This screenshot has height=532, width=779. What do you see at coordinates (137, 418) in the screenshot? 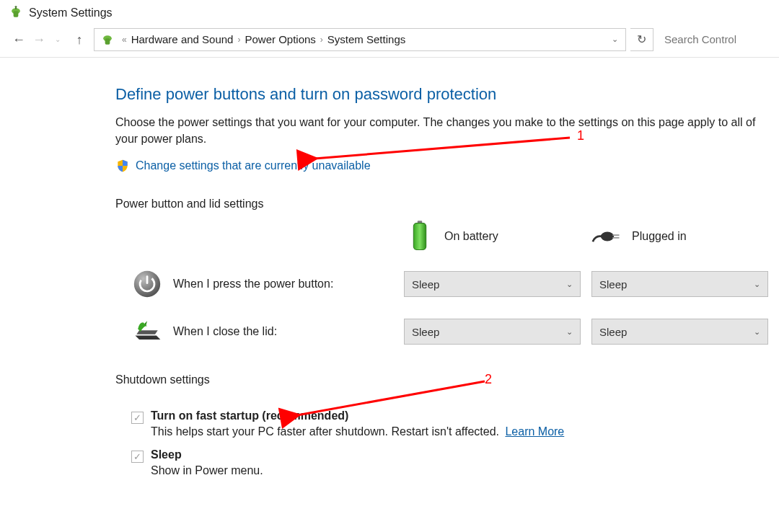
I see `fast-startup-checkbox: ✓` at bounding box center [137, 418].